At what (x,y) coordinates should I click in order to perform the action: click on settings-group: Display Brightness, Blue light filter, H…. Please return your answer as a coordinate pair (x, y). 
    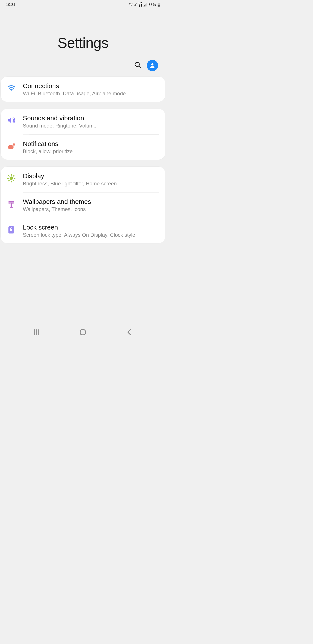
    Looking at the image, I should click on (83, 205).